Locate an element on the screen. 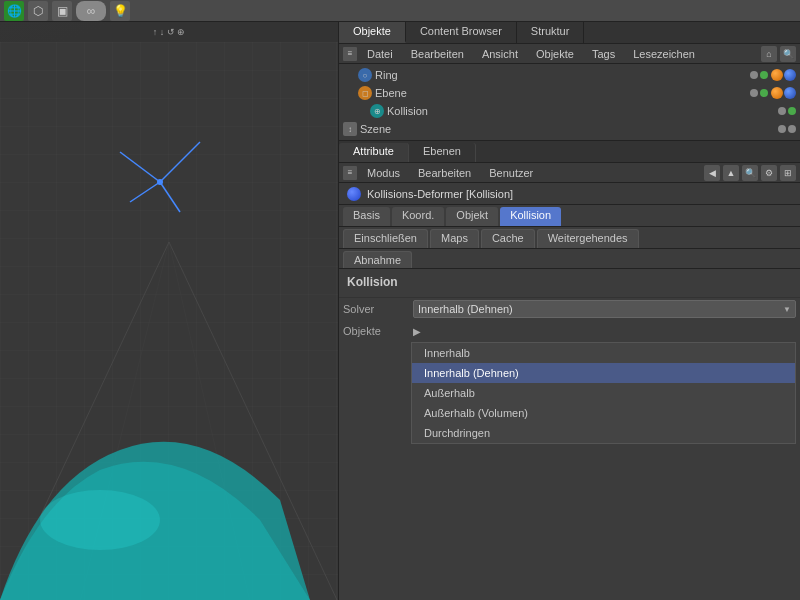 The image size is (800, 600). kollision-name: Kollision is located at coordinates (581, 111).